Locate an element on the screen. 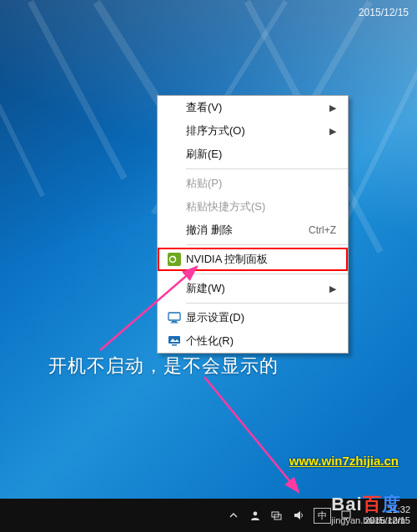  menu-label: 排序方式(O) is located at coordinates (257, 131).